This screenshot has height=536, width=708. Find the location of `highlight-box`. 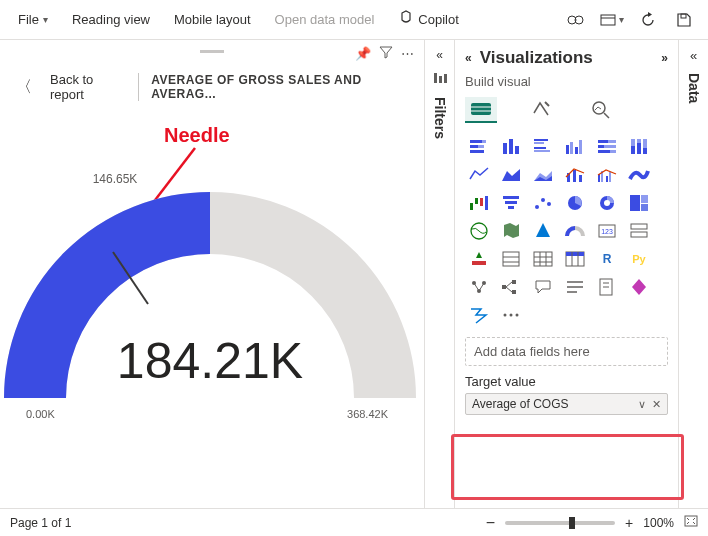

highlight-box is located at coordinates (568, 467).